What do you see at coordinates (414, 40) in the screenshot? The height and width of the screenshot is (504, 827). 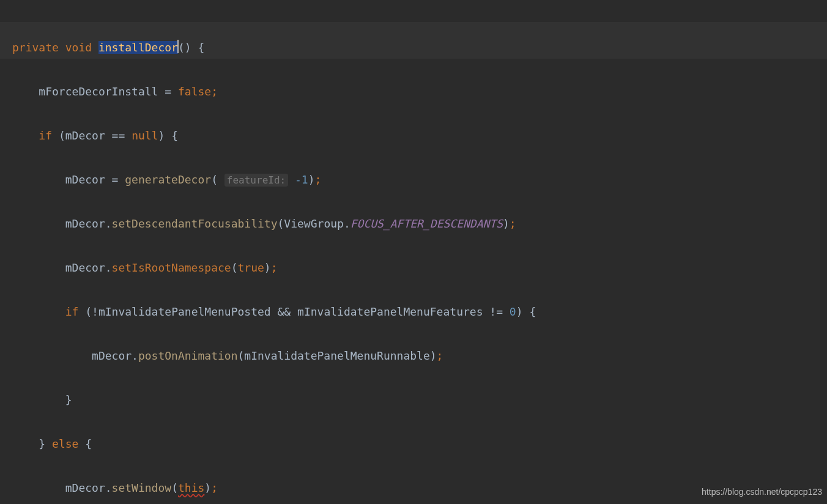 I see `code-line-1: private void installDecor() {` at bounding box center [414, 40].